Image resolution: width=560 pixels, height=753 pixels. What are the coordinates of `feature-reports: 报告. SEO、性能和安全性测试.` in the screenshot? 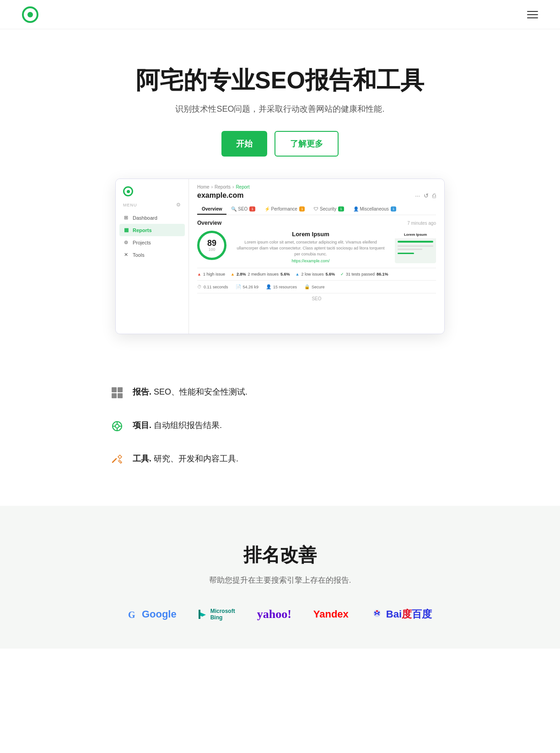 It's located at (280, 394).